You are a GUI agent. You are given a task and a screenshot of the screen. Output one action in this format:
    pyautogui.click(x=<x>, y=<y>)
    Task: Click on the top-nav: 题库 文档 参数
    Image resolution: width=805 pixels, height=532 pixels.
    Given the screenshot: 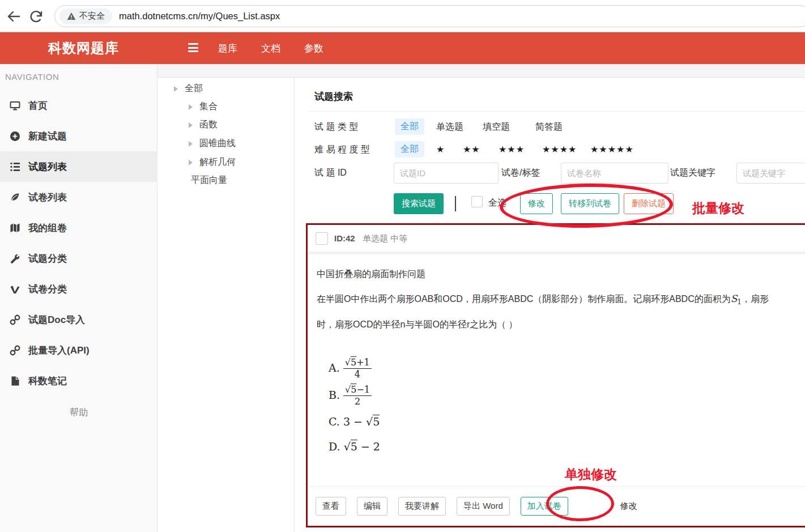 What is the action you would take?
    pyautogui.click(x=271, y=48)
    